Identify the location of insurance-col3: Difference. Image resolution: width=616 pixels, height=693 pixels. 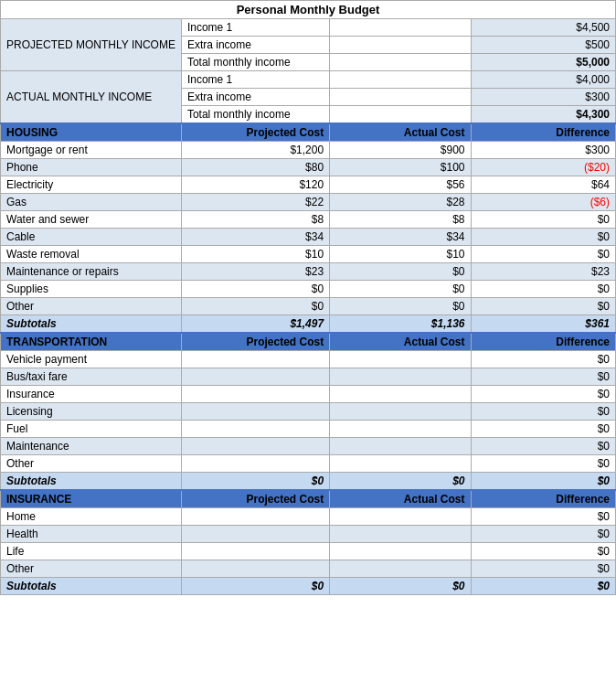
(543, 499).